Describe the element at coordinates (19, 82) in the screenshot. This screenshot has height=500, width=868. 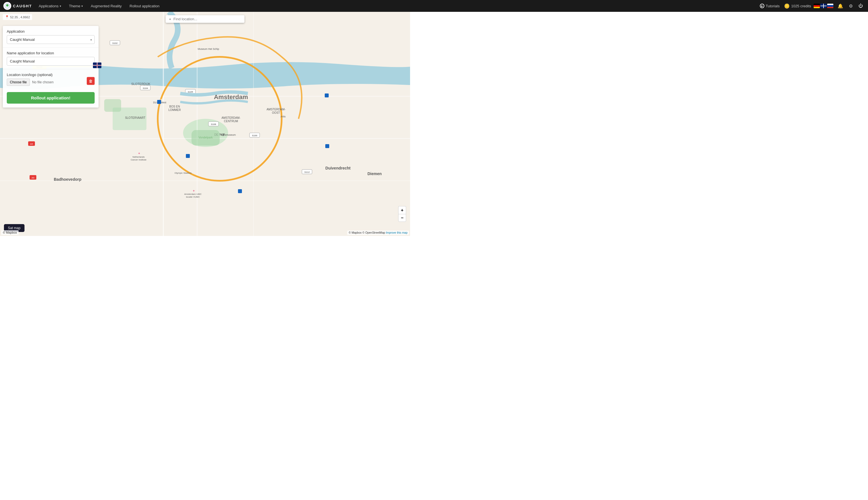
I see `choose-file-button: Choose file` at that location.